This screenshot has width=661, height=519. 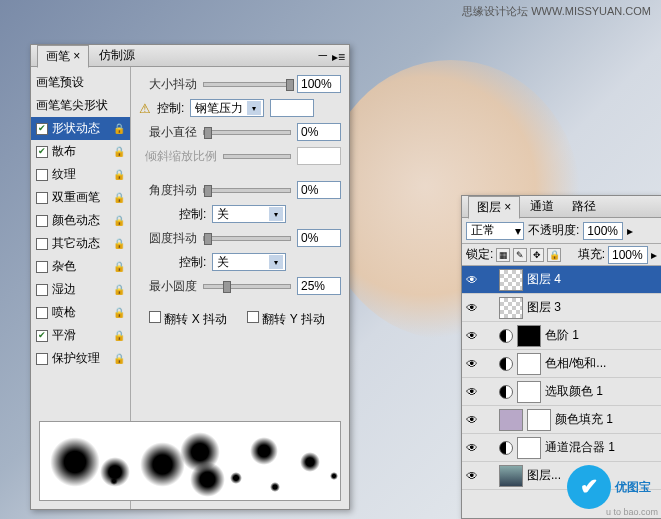 What do you see at coordinates (80, 220) in the screenshot?
I see `sidebar-color-dynamics: 颜色动态🔒` at bounding box center [80, 220].